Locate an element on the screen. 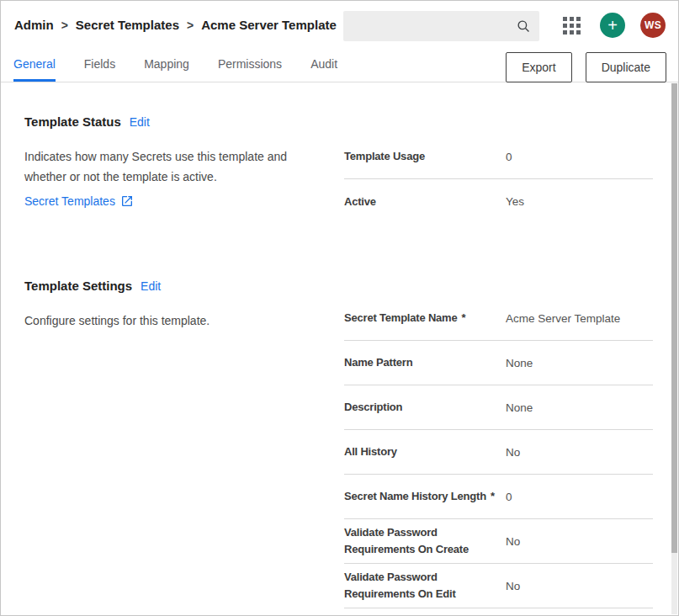 The width and height of the screenshot is (679, 616). breadcrumb-current-page: Acme Server Template is located at coordinates (269, 25).